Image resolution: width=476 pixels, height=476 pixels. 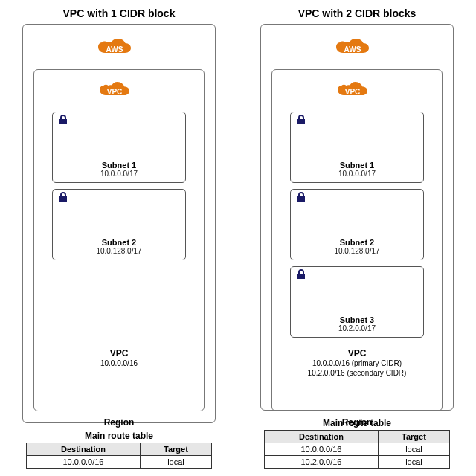 I want to click on vpc-footer: VPC 10.0.0.0/16, so click(x=119, y=358).